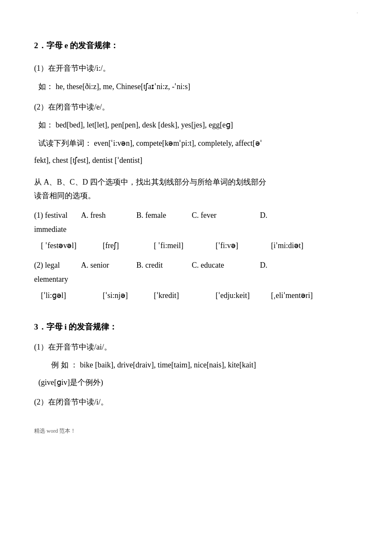 The width and height of the screenshot is (392, 555). What do you see at coordinates (196, 364) in the screenshot?
I see `section3: 3．字母 i 的发音规律： (1）在开音节中读/ai/。 例 如 ： bike …` at bounding box center [196, 364].